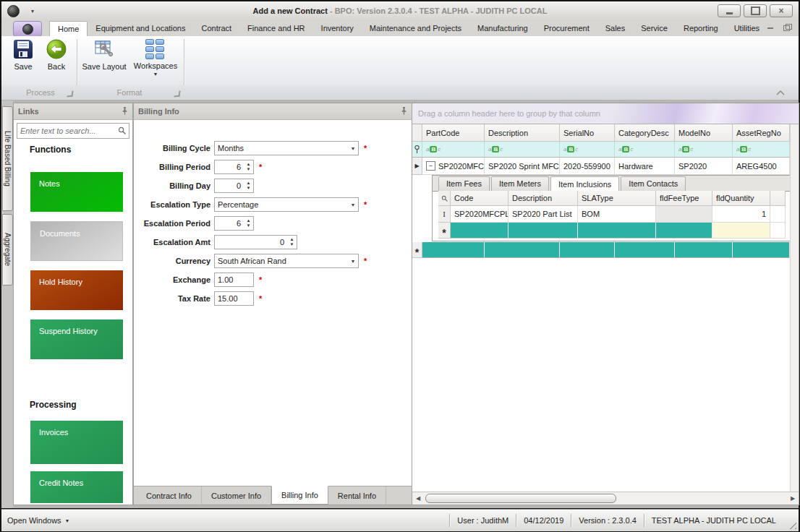 The image size is (800, 532). Describe the element at coordinates (704, 250) in the screenshot. I see `new-cell-modelno` at that location.